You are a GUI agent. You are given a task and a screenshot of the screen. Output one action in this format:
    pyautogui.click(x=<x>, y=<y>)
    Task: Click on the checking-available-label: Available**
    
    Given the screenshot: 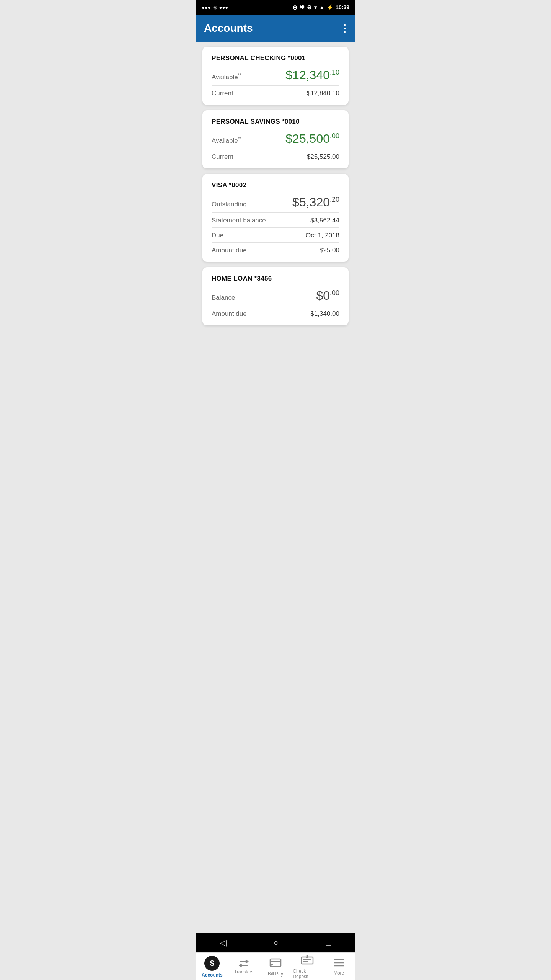 What is the action you would take?
    pyautogui.click(x=227, y=77)
    